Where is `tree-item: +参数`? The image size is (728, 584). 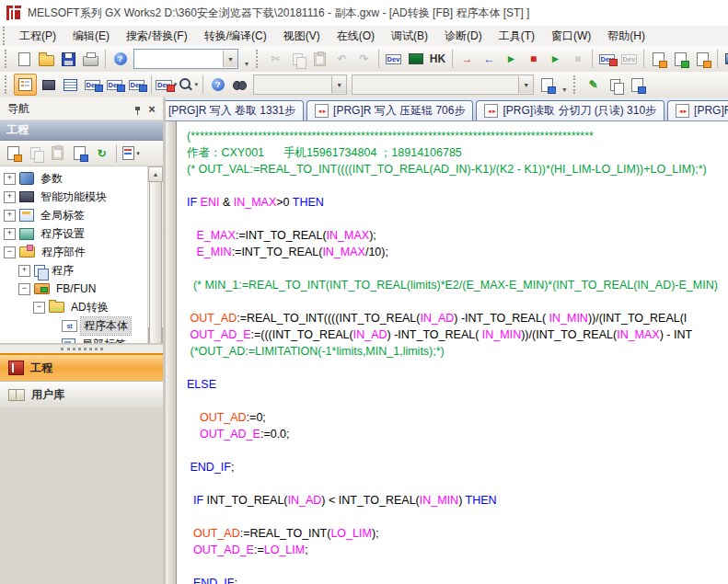 tree-item: +参数 is located at coordinates (74, 178).